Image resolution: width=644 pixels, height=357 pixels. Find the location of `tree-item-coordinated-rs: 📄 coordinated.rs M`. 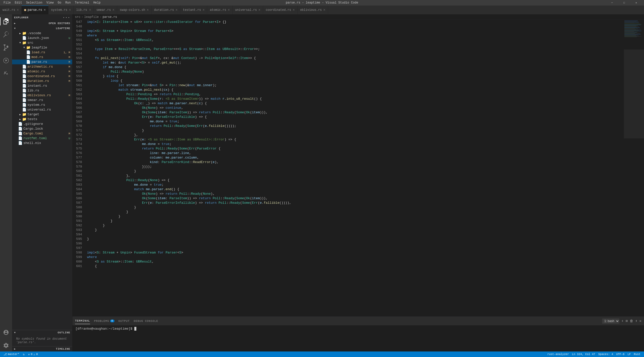

tree-item-coordinated-rs: 📄 coordinated.rs M is located at coordinates (42, 76).